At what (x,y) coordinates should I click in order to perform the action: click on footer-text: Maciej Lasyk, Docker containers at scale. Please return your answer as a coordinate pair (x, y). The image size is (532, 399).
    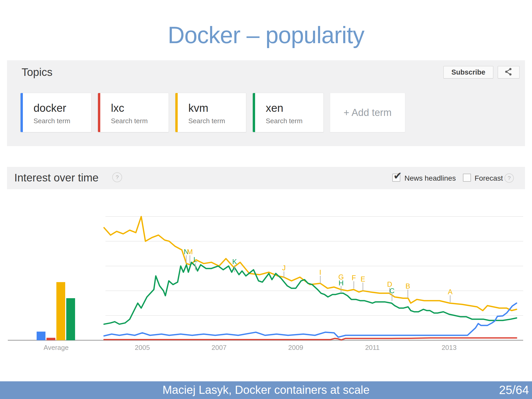
    Looking at the image, I should click on (266, 390).